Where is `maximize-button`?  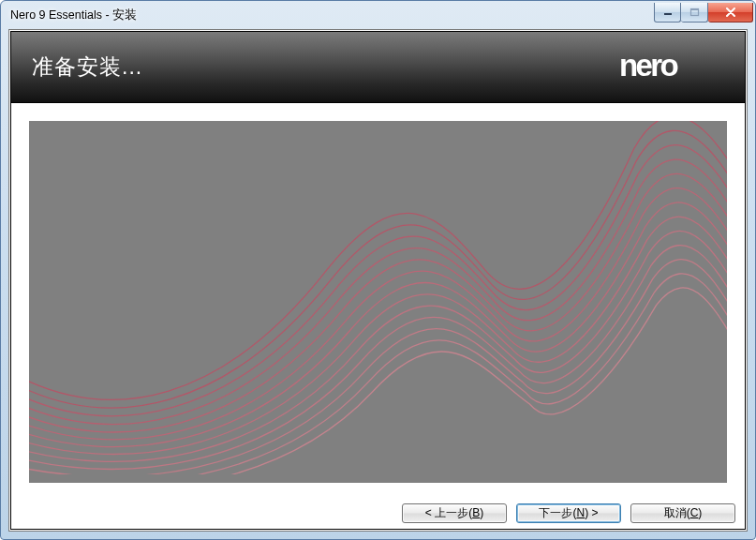 maximize-button is located at coordinates (695, 13).